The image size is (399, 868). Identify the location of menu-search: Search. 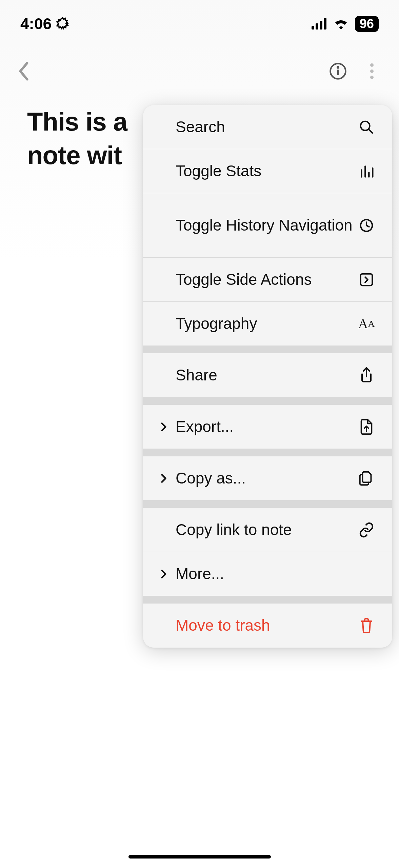
(268, 127).